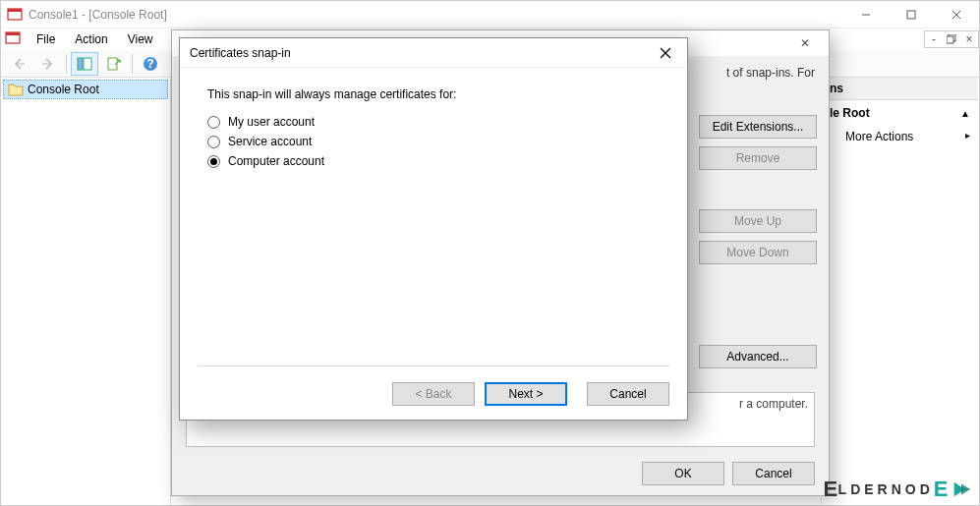 The width and height of the screenshot is (980, 506). What do you see at coordinates (433, 122) in the screenshot?
I see `radio-my-user-account: My user account` at bounding box center [433, 122].